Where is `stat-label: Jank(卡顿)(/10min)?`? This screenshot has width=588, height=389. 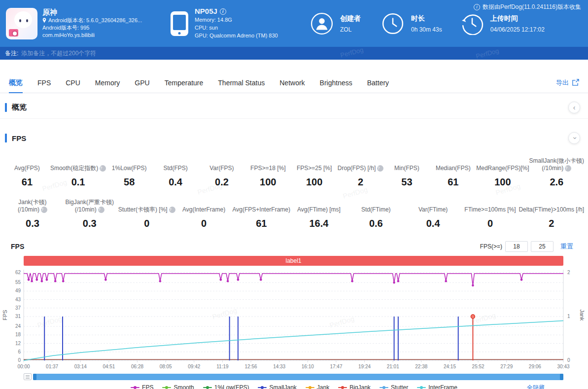
stat-label: Jank(卡顿)(/10min)? is located at coordinates (33, 206).